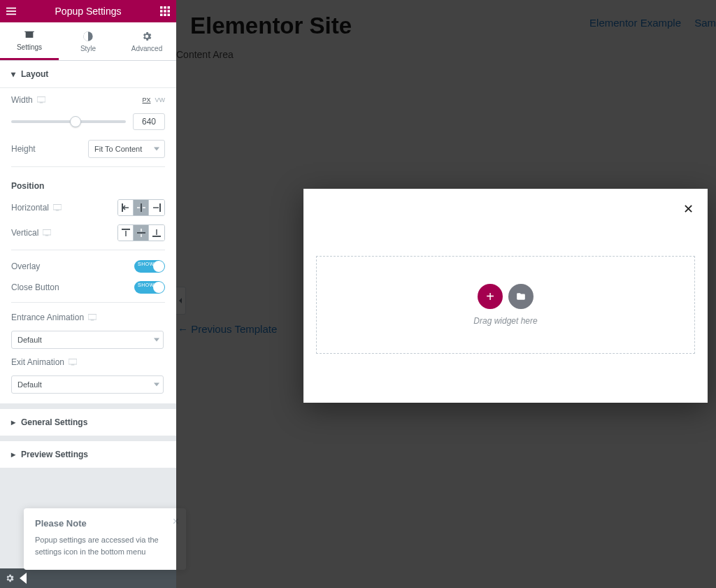 The height and width of the screenshot is (588, 716). Describe the element at coordinates (149, 122) in the screenshot. I see `width-value-input` at that location.